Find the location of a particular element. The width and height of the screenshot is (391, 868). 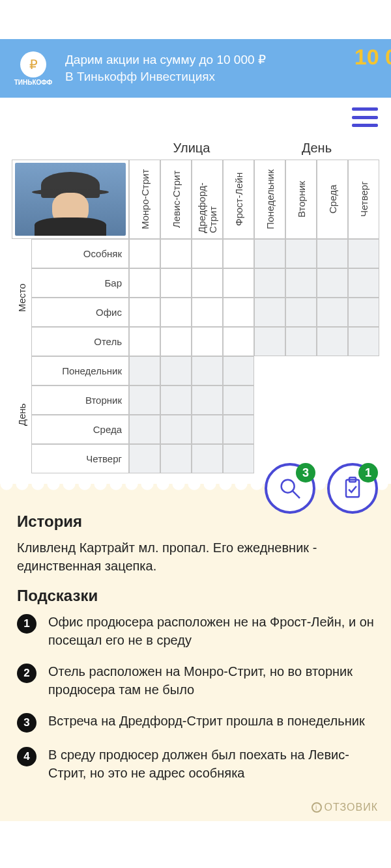

clue-text: В среду продюсер должен был поехать на Л… is located at coordinates (211, 764).